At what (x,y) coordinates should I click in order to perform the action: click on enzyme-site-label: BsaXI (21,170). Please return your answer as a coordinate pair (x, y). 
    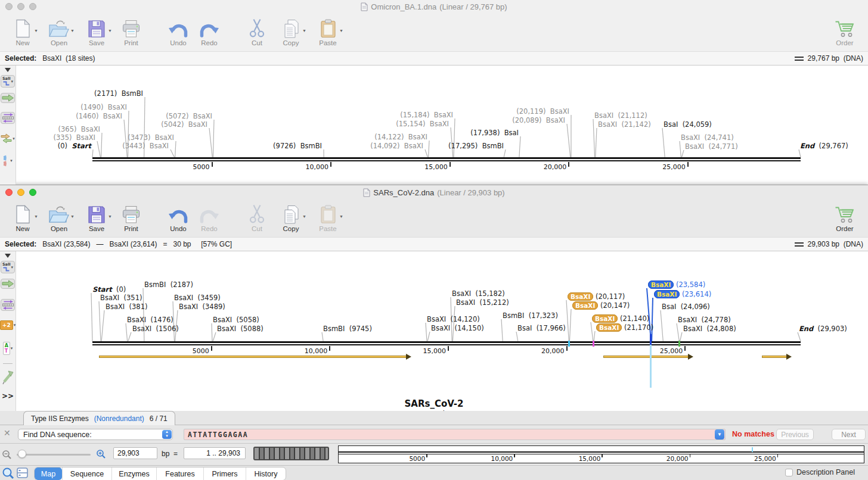
    Looking at the image, I should click on (625, 328).